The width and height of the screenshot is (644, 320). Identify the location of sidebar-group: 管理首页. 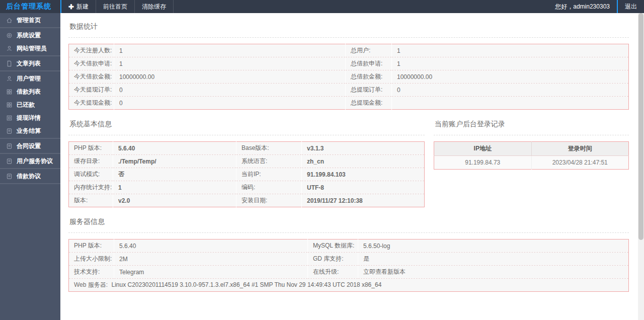
(30, 21).